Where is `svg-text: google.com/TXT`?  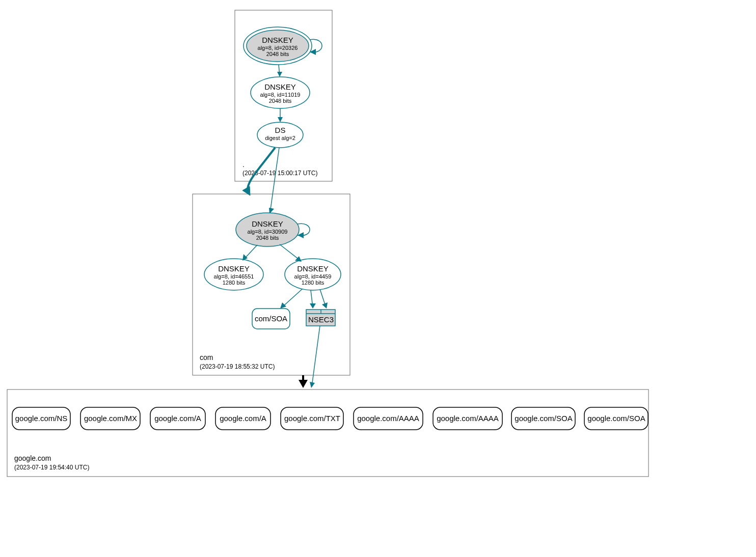 svg-text: google.com/TXT is located at coordinates (312, 419).